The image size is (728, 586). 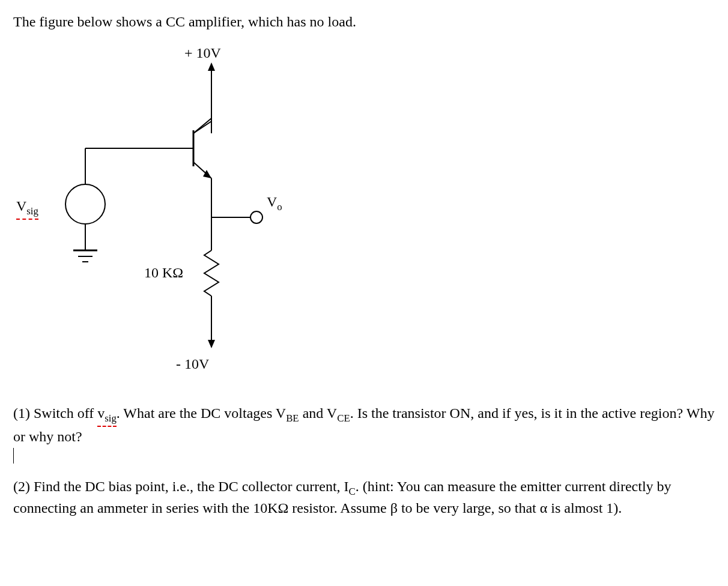 I want to click on intro-text: The figure below shows a CC amplifier, w…, so click(x=365, y=22).